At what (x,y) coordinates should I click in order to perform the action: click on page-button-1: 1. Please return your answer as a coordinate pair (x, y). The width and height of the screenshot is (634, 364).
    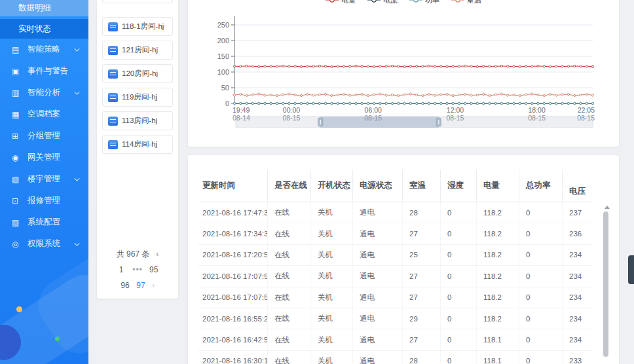
    Looking at the image, I should click on (121, 270).